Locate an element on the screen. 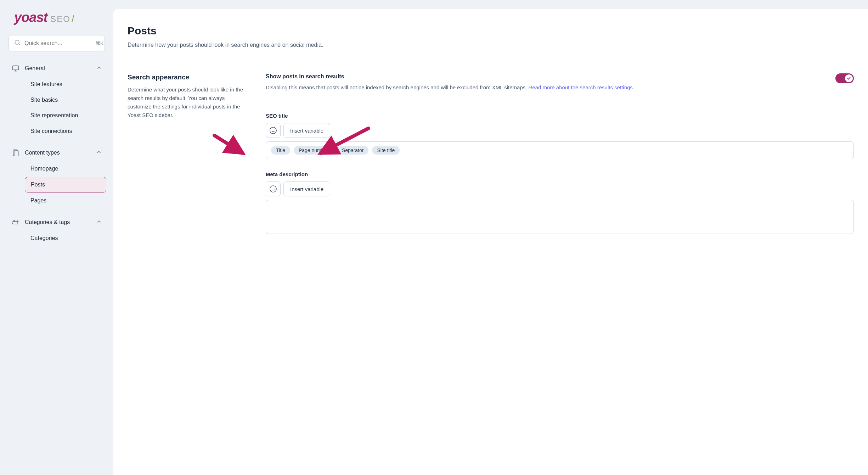 Image resolution: width=868 pixels, height=475 pixels. setting-desc: Disabling this means that posts will not… is located at coordinates (543, 88).